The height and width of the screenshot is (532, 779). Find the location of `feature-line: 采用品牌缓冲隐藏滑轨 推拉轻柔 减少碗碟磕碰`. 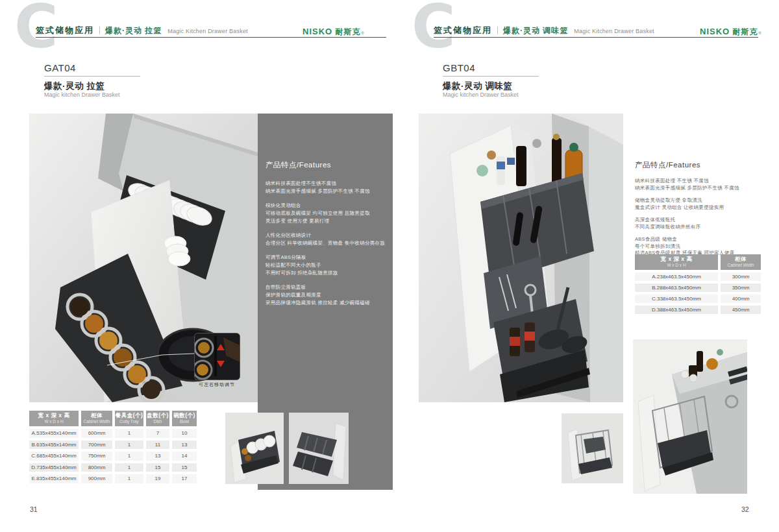

feature-line: 采用品牌缓冲隐藏滑轨 推拉轻柔 减少碗碟磕碰 is located at coordinates (325, 303).